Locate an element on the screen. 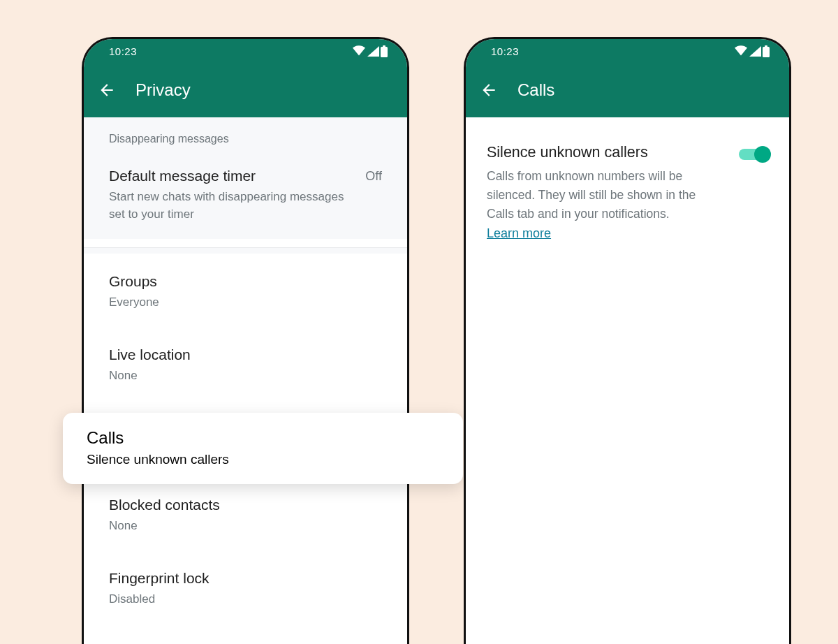 The width and height of the screenshot is (838, 644). item-title: Groups is located at coordinates (246, 281).